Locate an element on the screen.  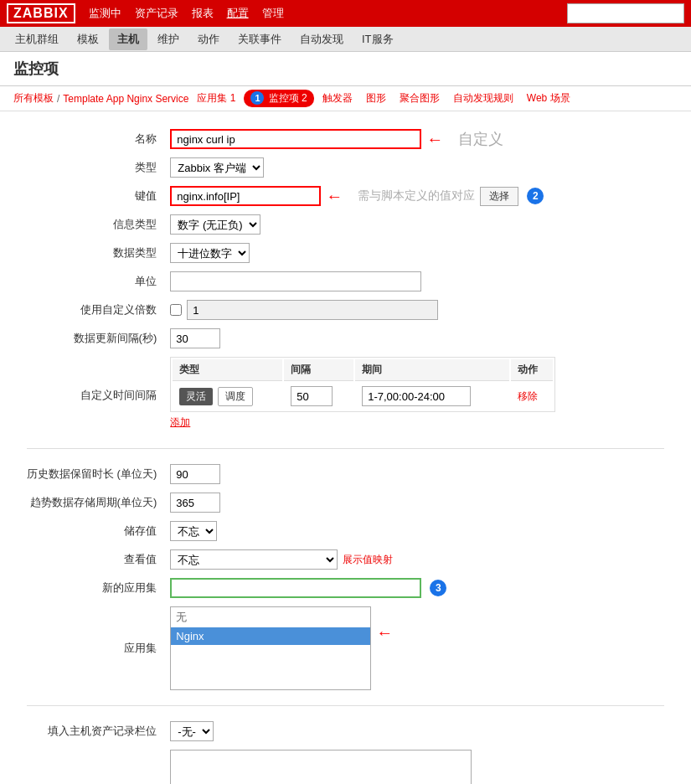
show-value-label: 查看值 is located at coordinates (92, 560).